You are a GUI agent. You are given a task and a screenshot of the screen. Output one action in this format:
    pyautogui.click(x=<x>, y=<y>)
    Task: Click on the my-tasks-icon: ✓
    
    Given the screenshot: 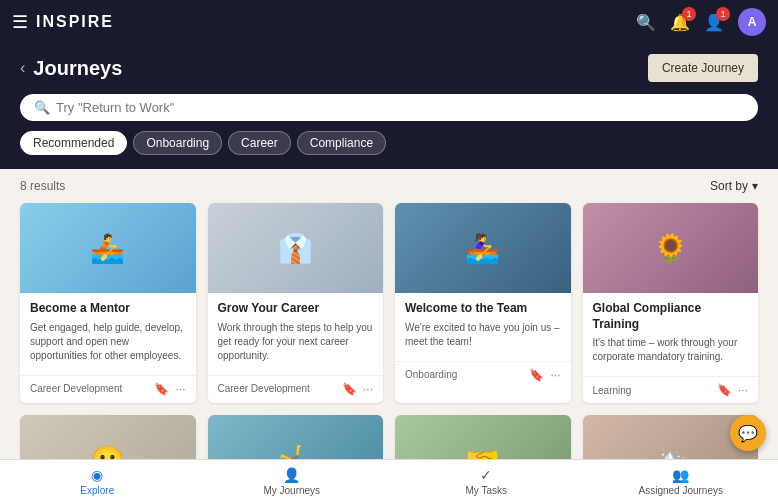 What is the action you would take?
    pyautogui.click(x=486, y=475)
    